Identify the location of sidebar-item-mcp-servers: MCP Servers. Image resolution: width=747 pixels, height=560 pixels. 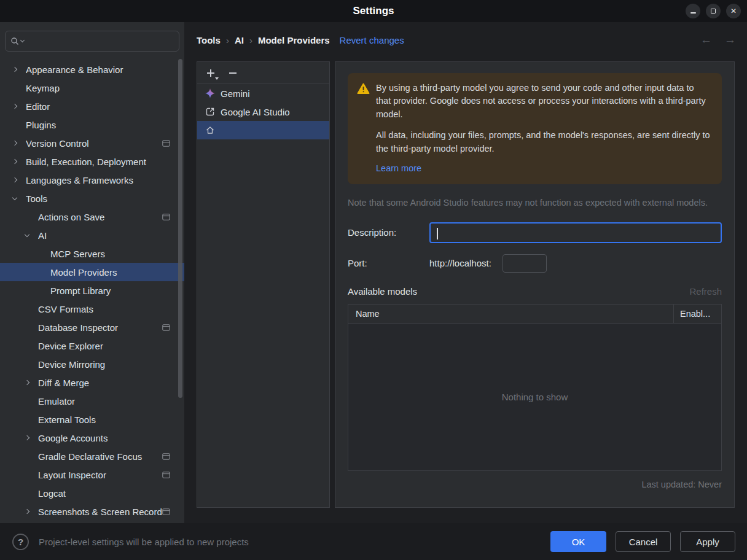
(92, 254).